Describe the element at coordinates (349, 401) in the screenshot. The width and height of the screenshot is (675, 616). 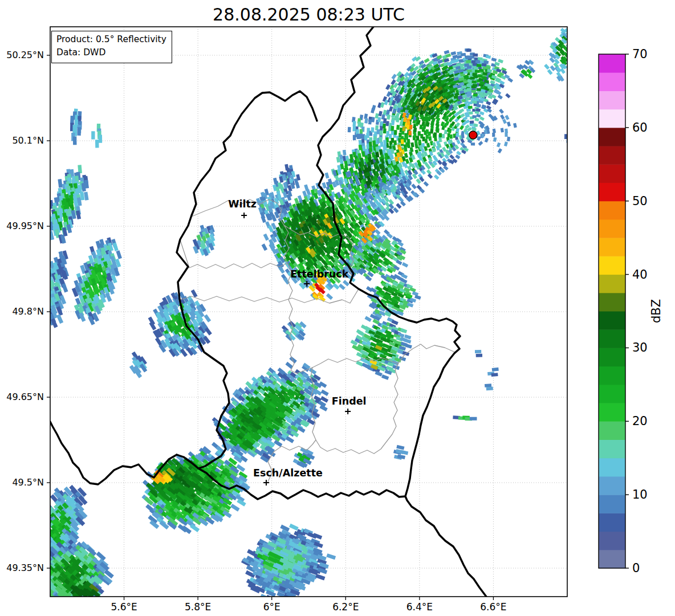
I see `city-label: Findel` at that location.